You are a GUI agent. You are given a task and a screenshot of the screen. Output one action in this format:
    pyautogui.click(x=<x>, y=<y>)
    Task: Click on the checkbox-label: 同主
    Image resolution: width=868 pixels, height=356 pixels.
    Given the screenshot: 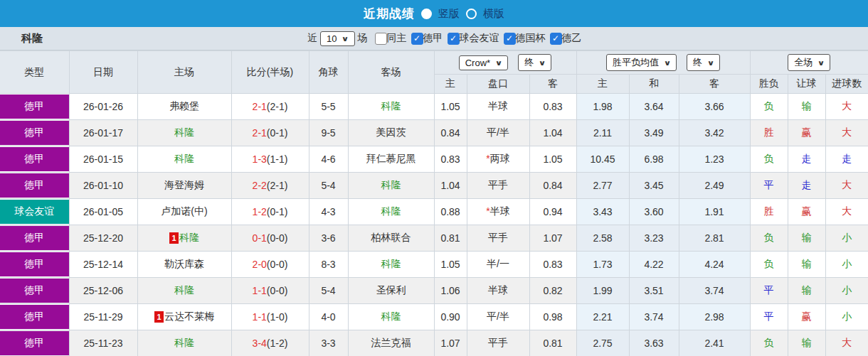 What is the action you would take?
    pyautogui.click(x=397, y=38)
    